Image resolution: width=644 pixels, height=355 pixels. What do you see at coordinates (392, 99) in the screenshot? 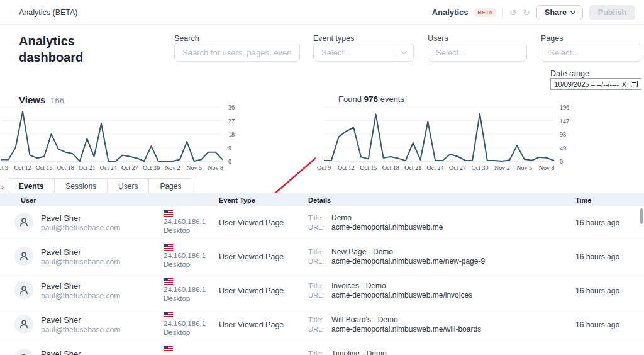
I see `events-text: events` at bounding box center [392, 99].